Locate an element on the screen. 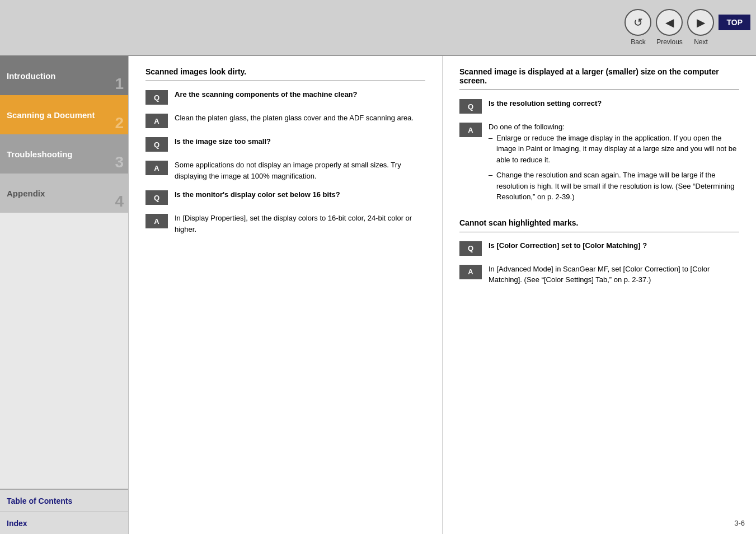 The height and width of the screenshot is (534, 756). right-s2-a1-text: In [Advanced Mode] in ScanGear MF, set [… is located at coordinates (614, 274).